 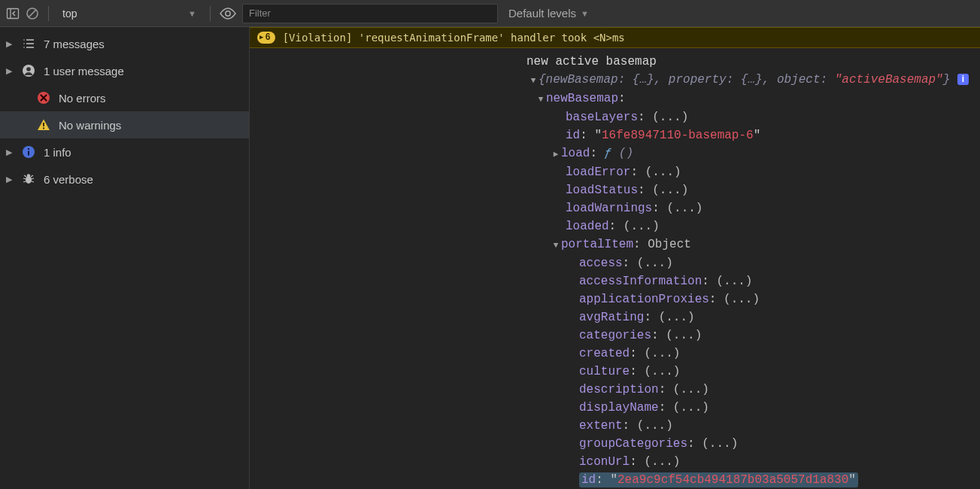 What do you see at coordinates (615, 172) in the screenshot?
I see `tree-row: loadError: (...)` at bounding box center [615, 172].